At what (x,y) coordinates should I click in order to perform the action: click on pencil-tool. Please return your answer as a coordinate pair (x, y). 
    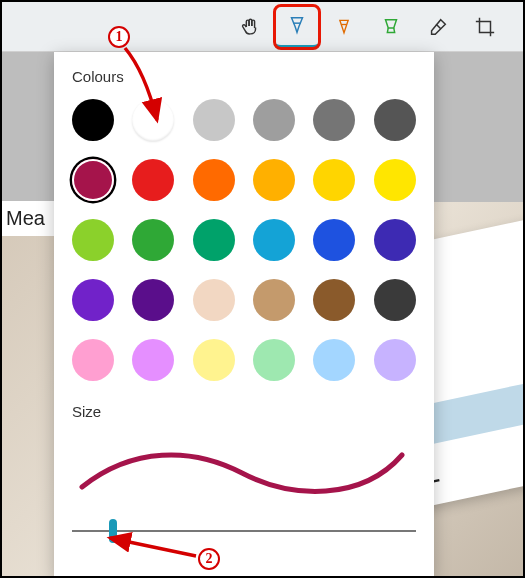
    Looking at the image, I should click on (344, 27).